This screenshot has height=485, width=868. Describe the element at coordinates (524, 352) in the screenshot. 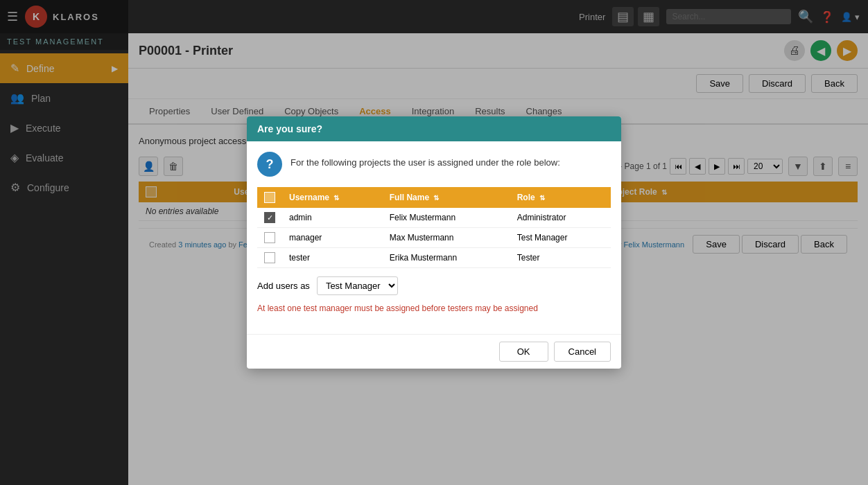

I see `ok-button: OK` at that location.